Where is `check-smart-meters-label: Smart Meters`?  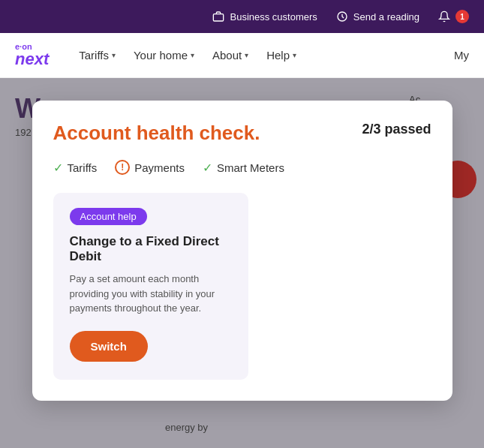
check-smart-meters-label: Smart Meters is located at coordinates (251, 168).